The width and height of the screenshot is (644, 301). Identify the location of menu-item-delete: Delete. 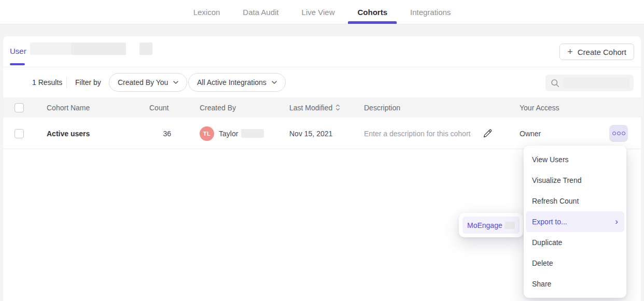
(575, 263).